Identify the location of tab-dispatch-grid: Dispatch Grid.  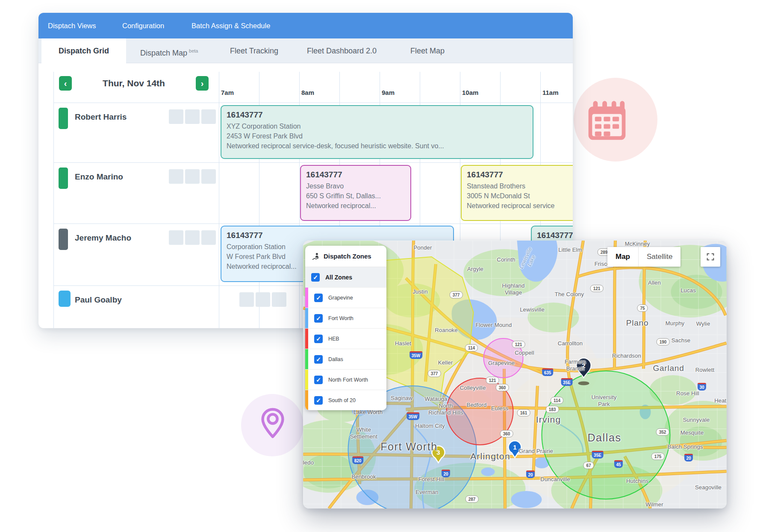
(84, 51).